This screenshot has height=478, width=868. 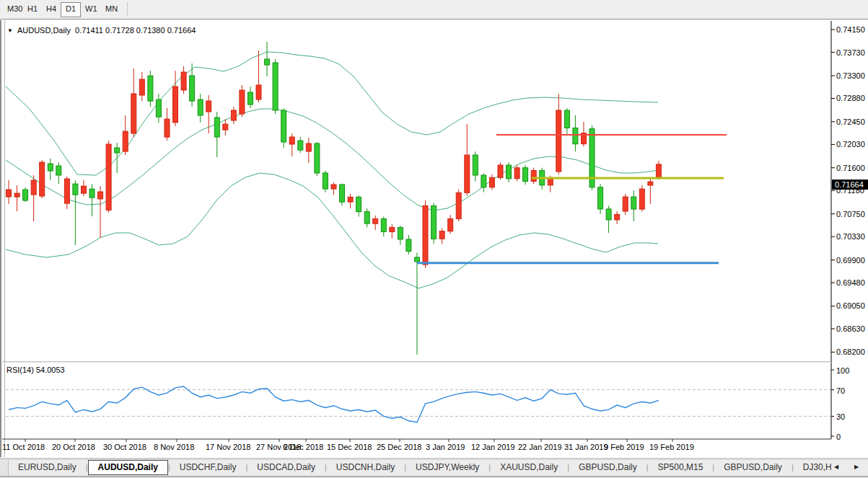 I want to click on price-axis-label: 0.73300, so click(x=851, y=76).